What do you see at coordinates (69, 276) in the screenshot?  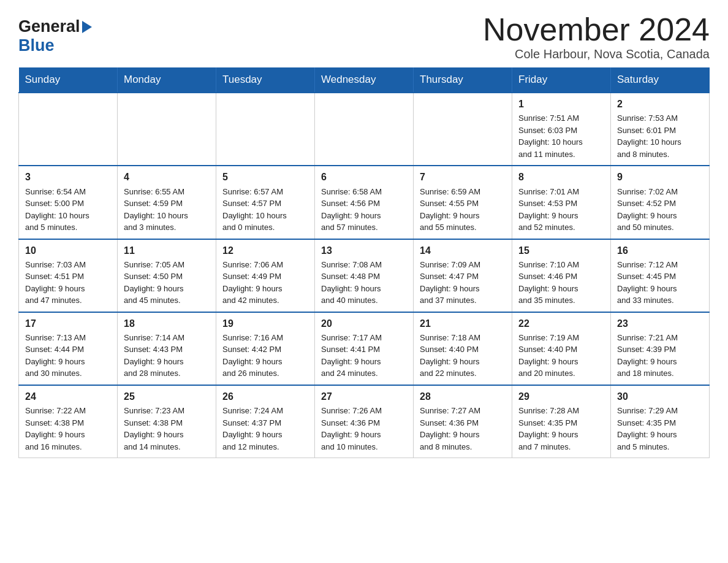 I see `calendar-cell: 10Sunrise: 7:03 AM Sunset: 4:51 PM Dayli…` at bounding box center [69, 276].